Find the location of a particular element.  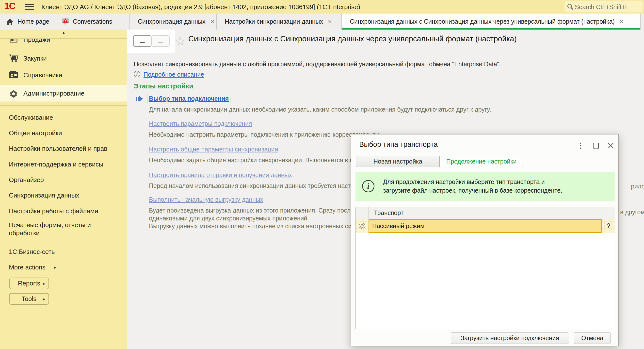

conversations-icon is located at coordinates (66, 22).